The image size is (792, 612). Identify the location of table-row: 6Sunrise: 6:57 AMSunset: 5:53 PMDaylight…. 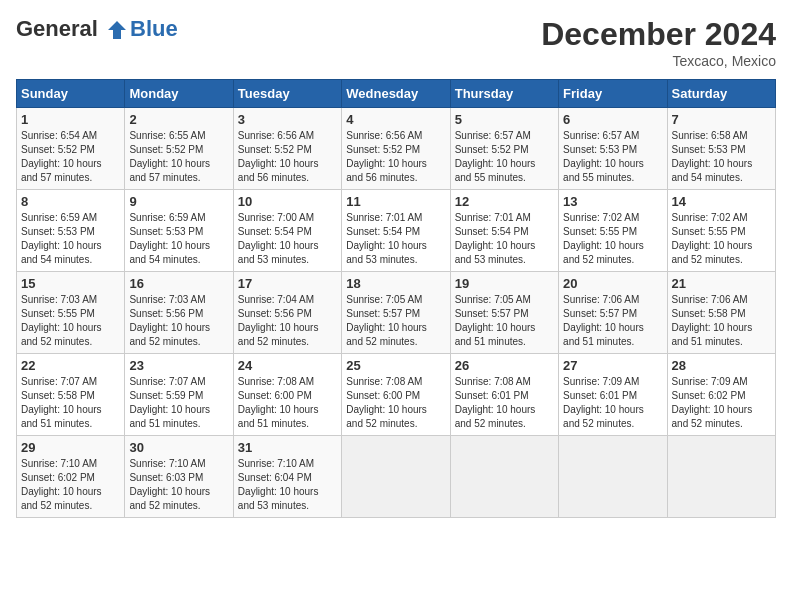
(613, 149).